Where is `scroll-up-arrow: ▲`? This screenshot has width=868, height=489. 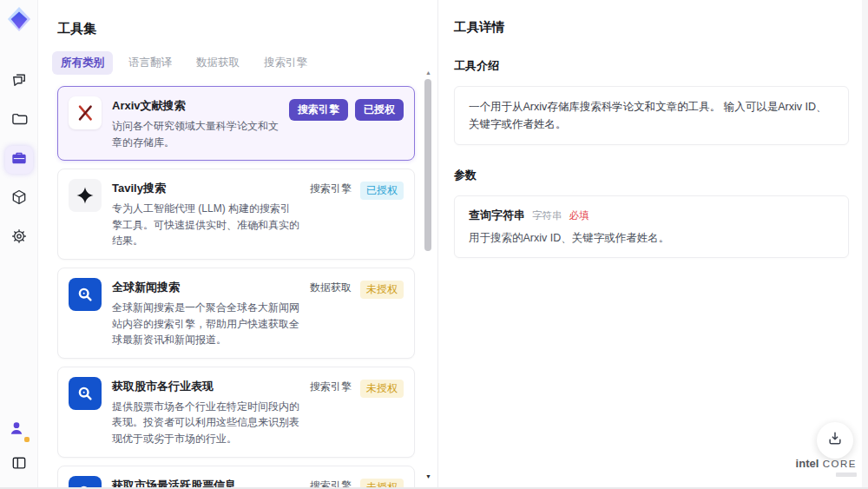 scroll-up-arrow: ▲ is located at coordinates (429, 73).